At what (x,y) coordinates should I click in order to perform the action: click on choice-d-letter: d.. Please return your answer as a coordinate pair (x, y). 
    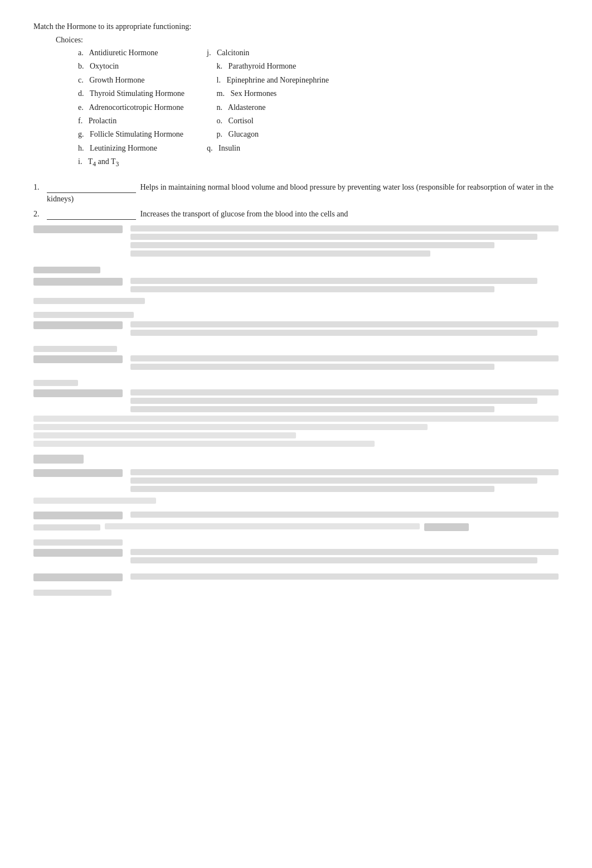
    Looking at the image, I should click on (81, 94).